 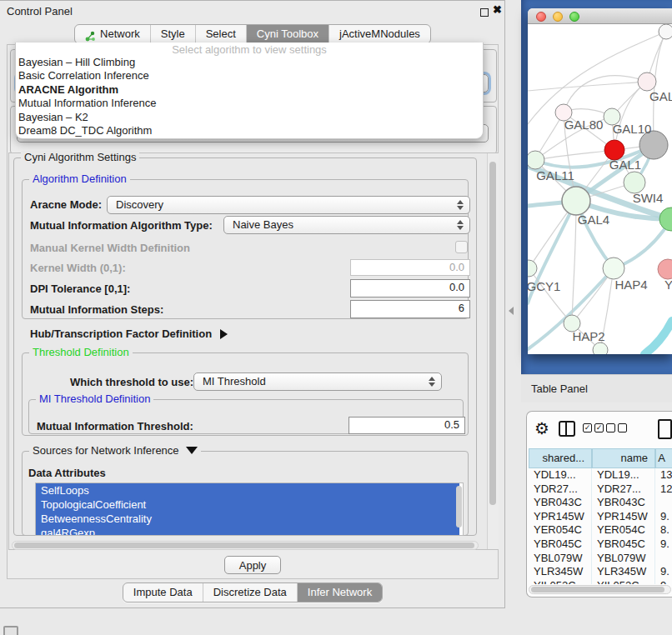 I want to click on attribute-item: SelfLoops, so click(x=248, y=490).